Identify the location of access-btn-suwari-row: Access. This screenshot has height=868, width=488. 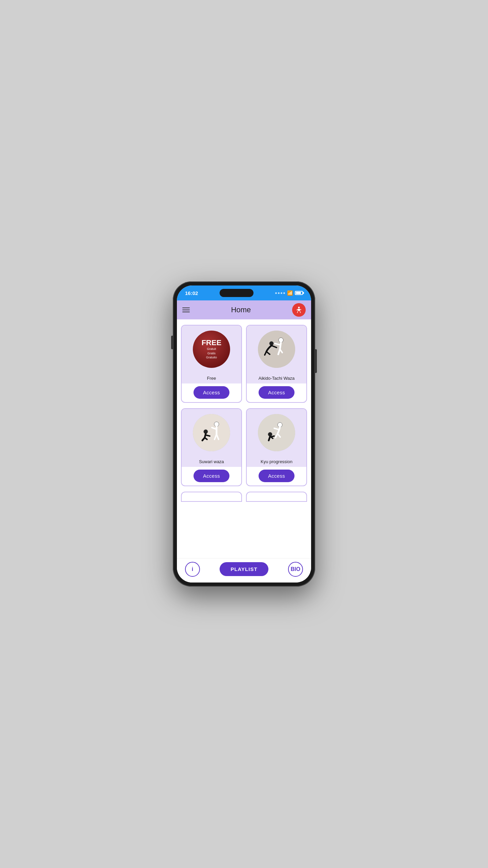
(211, 476).